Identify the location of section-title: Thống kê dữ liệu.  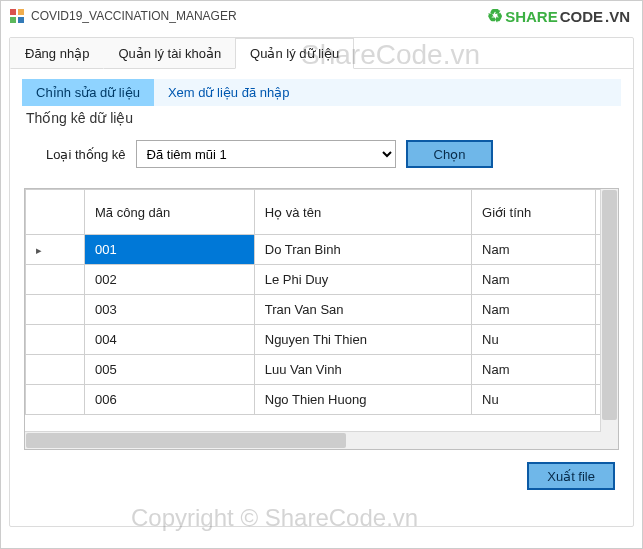
(322, 121).